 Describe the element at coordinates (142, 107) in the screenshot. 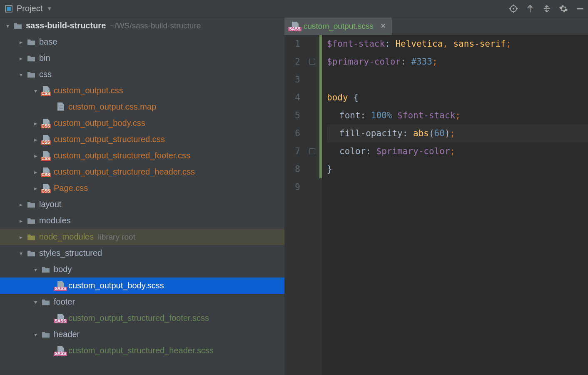

I see `tree-file-custom-output-css-map: custom_output.css.map` at that location.